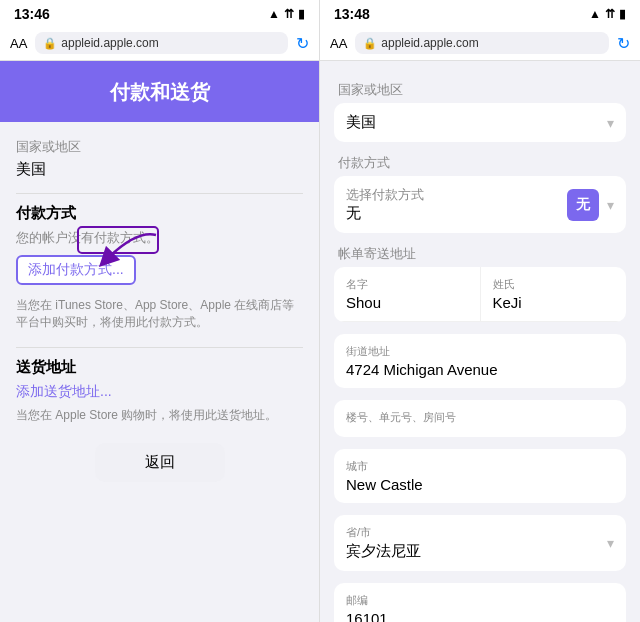  I want to click on left-page-title: 付款和送货, so click(160, 92).